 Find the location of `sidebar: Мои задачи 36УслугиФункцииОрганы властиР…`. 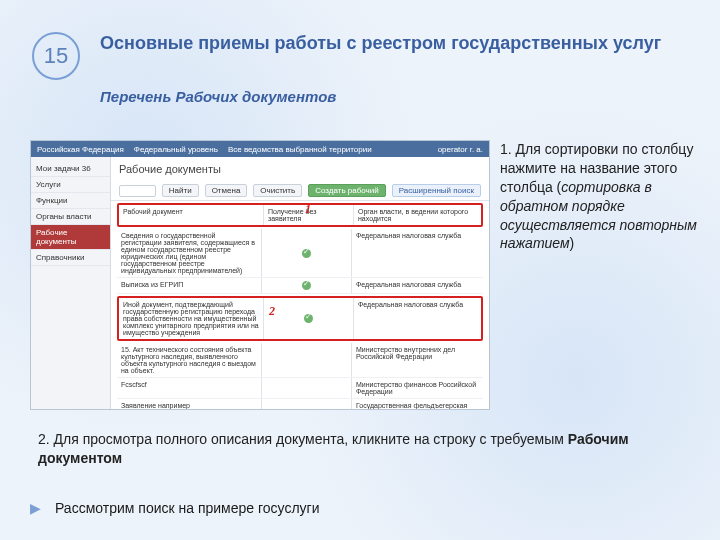

sidebar: Мои задачи 36УслугиФункцииОрганы властиР… is located at coordinates (71, 283).